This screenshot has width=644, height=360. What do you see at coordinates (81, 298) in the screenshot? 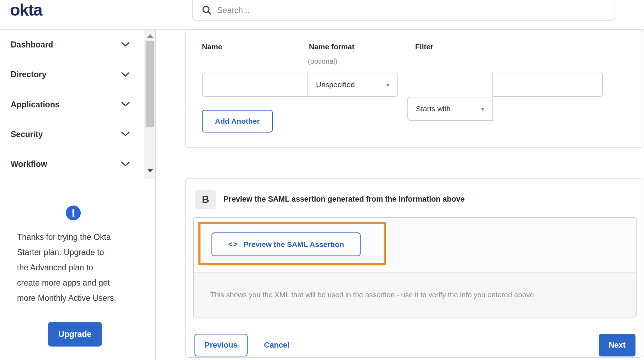
I see `promo-line: more Monthly Active Users.` at bounding box center [81, 298].